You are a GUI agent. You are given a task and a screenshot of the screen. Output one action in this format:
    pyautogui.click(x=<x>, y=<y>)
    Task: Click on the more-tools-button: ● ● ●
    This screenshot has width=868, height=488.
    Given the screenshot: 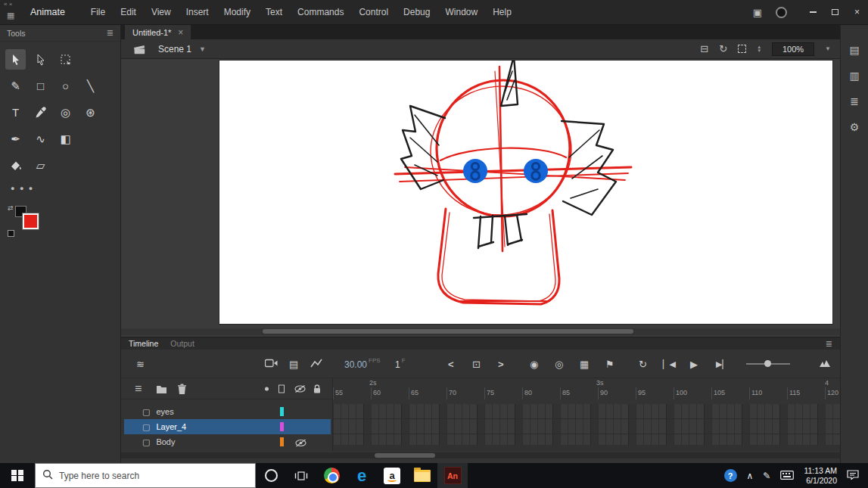 What is the action you would take?
    pyautogui.click(x=65, y=188)
    